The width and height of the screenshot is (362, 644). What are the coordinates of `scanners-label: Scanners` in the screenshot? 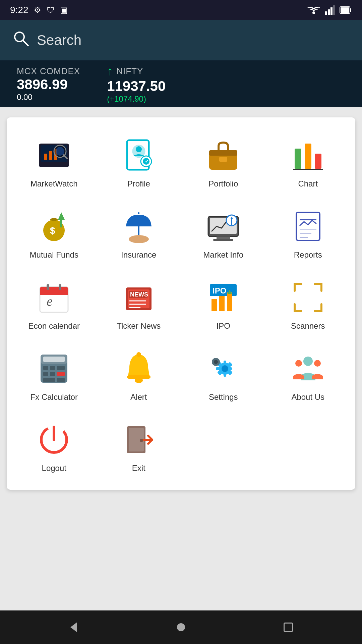 It's located at (308, 326).